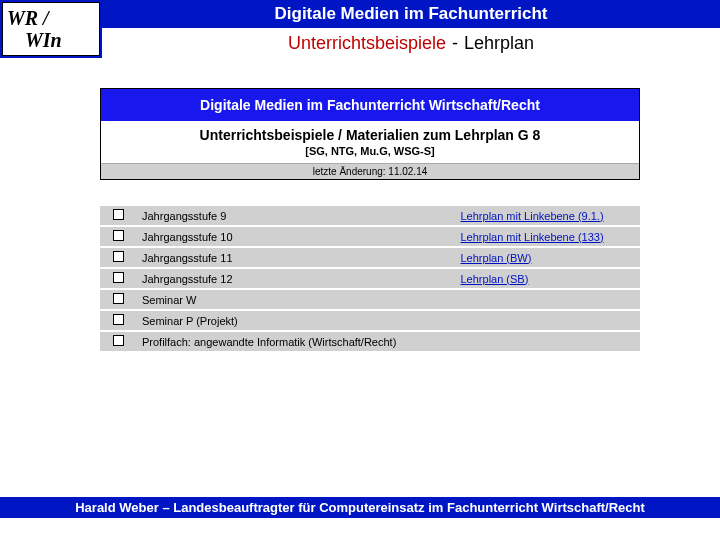 The height and width of the screenshot is (540, 720). What do you see at coordinates (51, 18) in the screenshot?
I see `logo-line1: WR /` at bounding box center [51, 18].